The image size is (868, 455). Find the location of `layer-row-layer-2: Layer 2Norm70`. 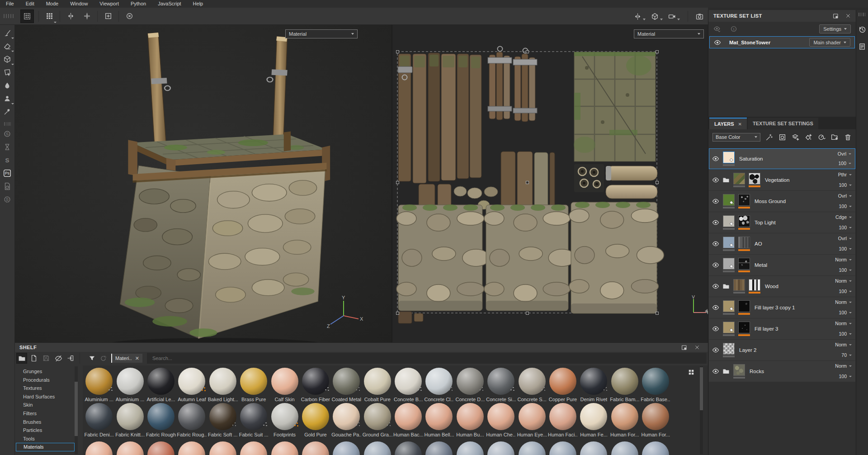

layer-row-layer-2: Layer 2Norm70 is located at coordinates (782, 350).